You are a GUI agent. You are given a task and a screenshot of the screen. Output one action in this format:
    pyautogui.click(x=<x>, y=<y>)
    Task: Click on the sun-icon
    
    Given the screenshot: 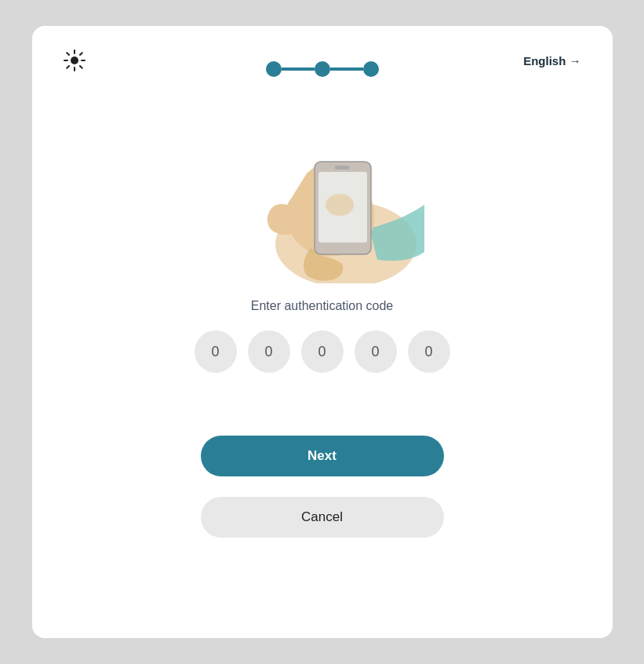 What is the action you would take?
    pyautogui.click(x=75, y=60)
    